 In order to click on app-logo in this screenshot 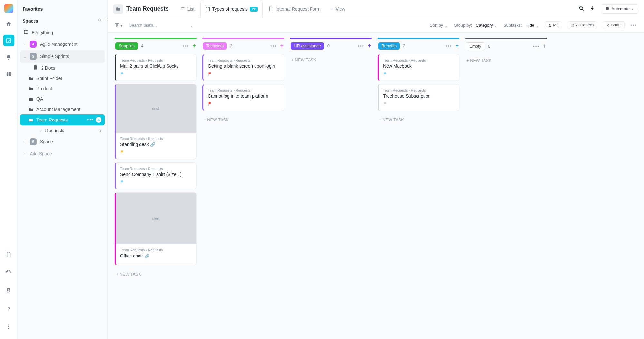, I will do `click(9, 8)`.